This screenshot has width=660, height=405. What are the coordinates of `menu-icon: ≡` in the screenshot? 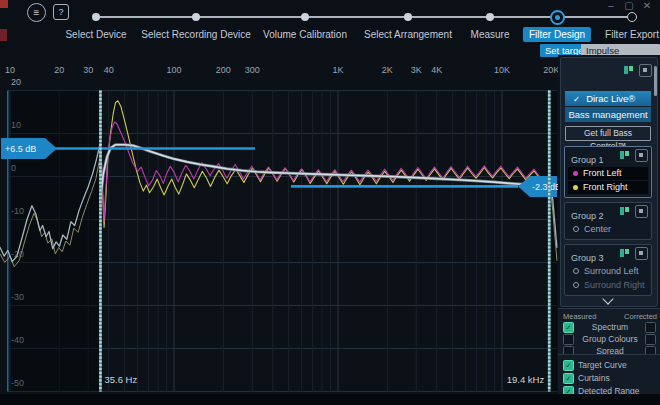 It's located at (36, 12).